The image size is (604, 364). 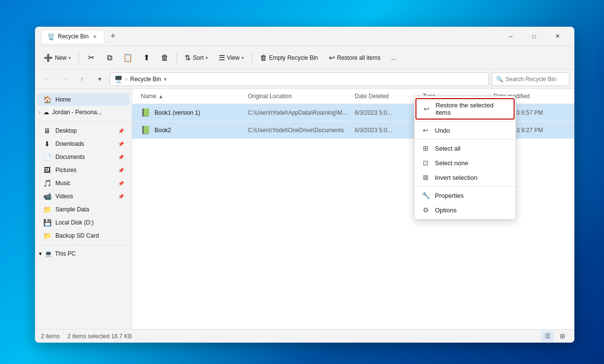 I want to click on sidebar-this-pc-header: ▾ 💻 This PC, so click(x=84, y=254).